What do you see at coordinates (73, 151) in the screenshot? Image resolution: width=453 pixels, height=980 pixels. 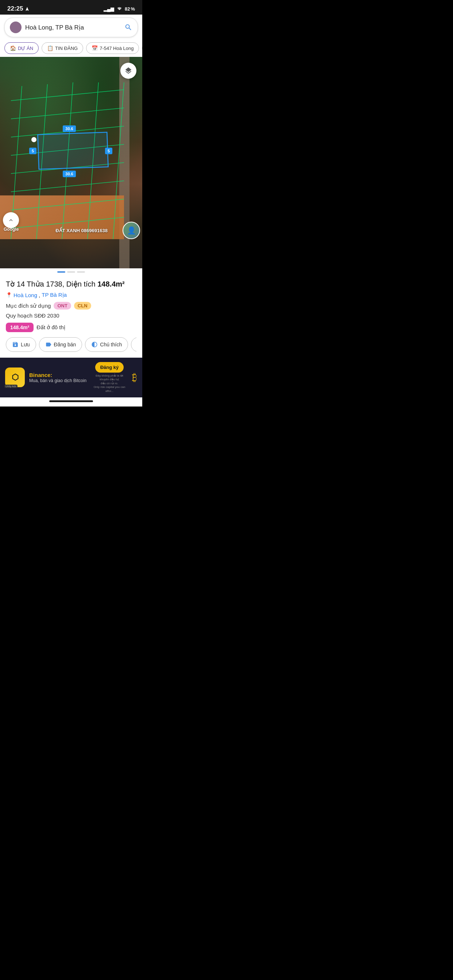 I see `parcel-highlight` at bounding box center [73, 151].